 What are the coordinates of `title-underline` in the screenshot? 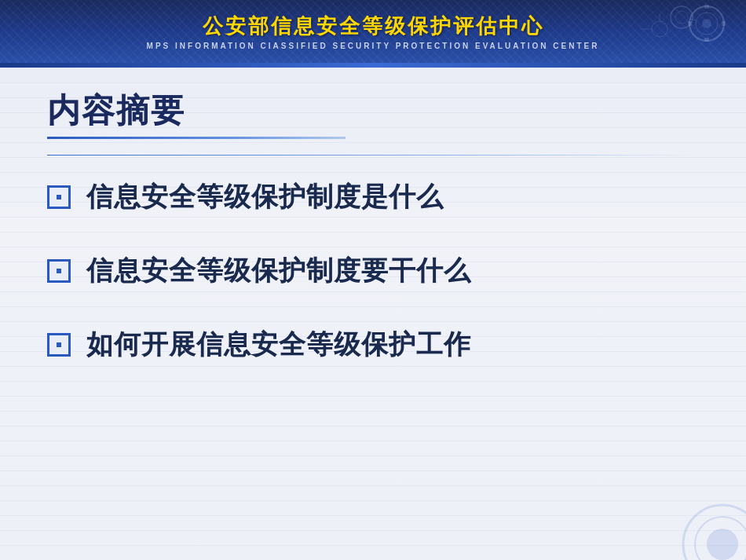 It's located at (196, 138).